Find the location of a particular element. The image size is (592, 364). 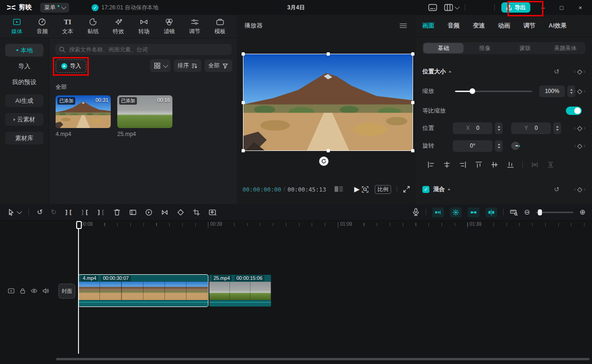

reset-icon: ↺ is located at coordinates (556, 189).